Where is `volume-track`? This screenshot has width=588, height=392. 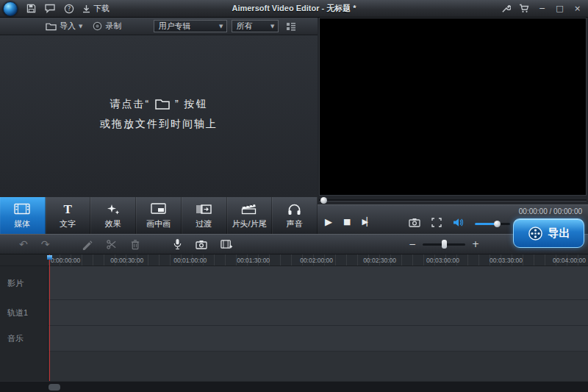
volume-track is located at coordinates (492, 224).